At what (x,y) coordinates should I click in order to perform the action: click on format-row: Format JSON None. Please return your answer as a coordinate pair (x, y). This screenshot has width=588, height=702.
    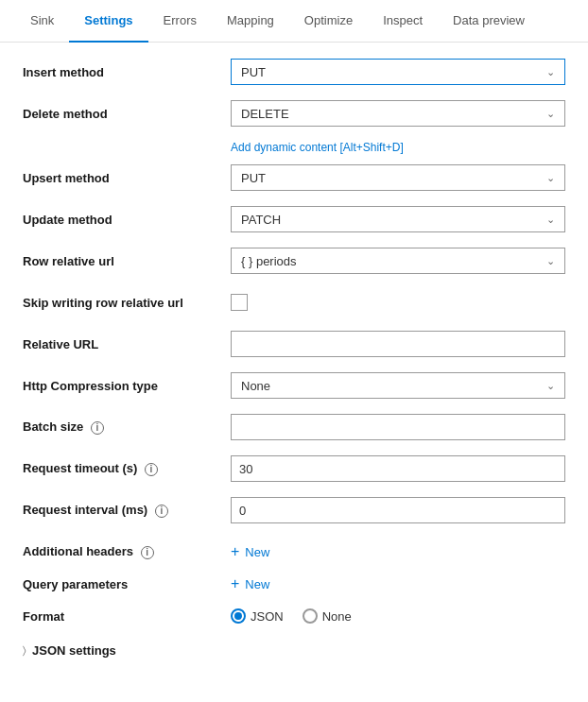
    Looking at the image, I should click on (294, 616).